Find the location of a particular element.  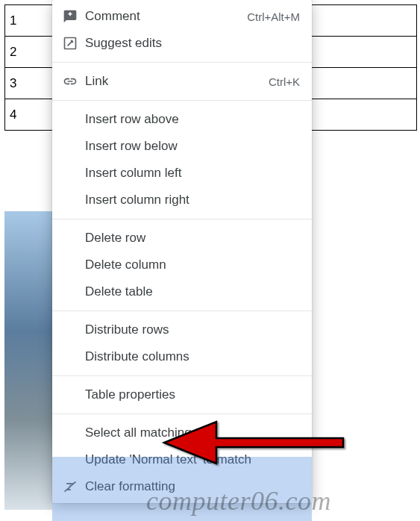

menu-item-delete-table: Delete table is located at coordinates (182, 292).